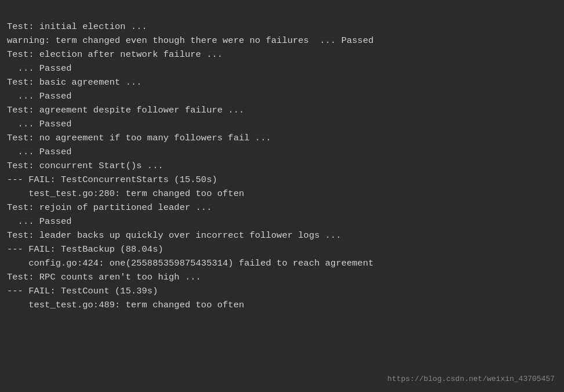 The image size is (564, 392). What do you see at coordinates (282, 124) in the screenshot?
I see `line8: ... Passed` at bounding box center [282, 124].